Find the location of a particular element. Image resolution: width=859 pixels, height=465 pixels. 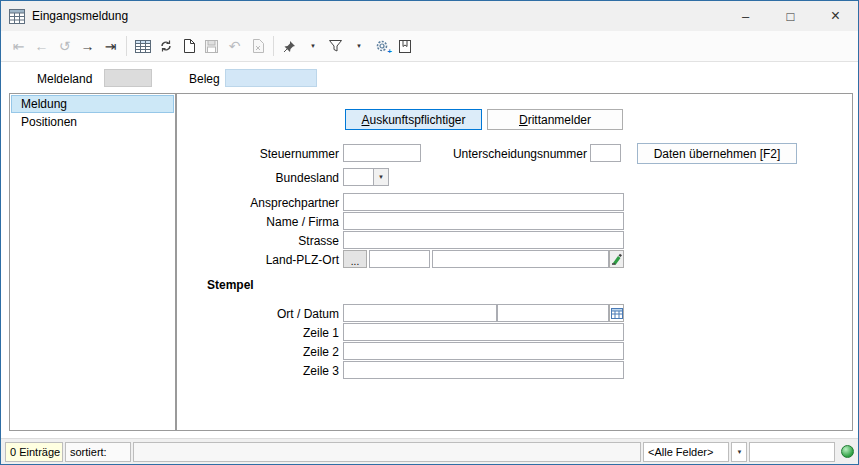

sidebar-item-positionen: Positionen is located at coordinates (92, 122).